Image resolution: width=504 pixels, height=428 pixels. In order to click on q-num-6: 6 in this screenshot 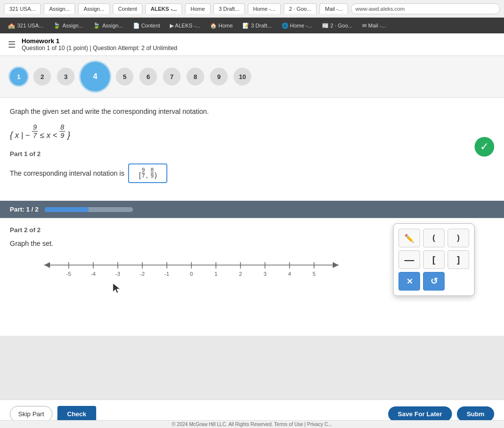, I will do `click(148, 77)`.